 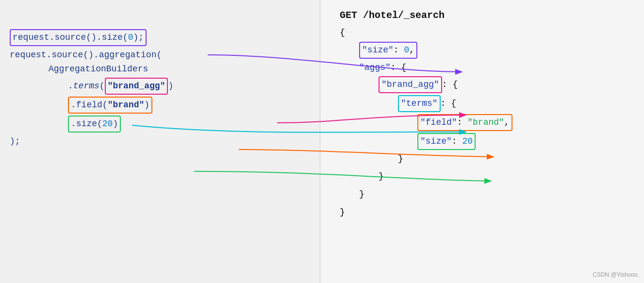 I want to click on size-colon: :, so click(x=399, y=50).